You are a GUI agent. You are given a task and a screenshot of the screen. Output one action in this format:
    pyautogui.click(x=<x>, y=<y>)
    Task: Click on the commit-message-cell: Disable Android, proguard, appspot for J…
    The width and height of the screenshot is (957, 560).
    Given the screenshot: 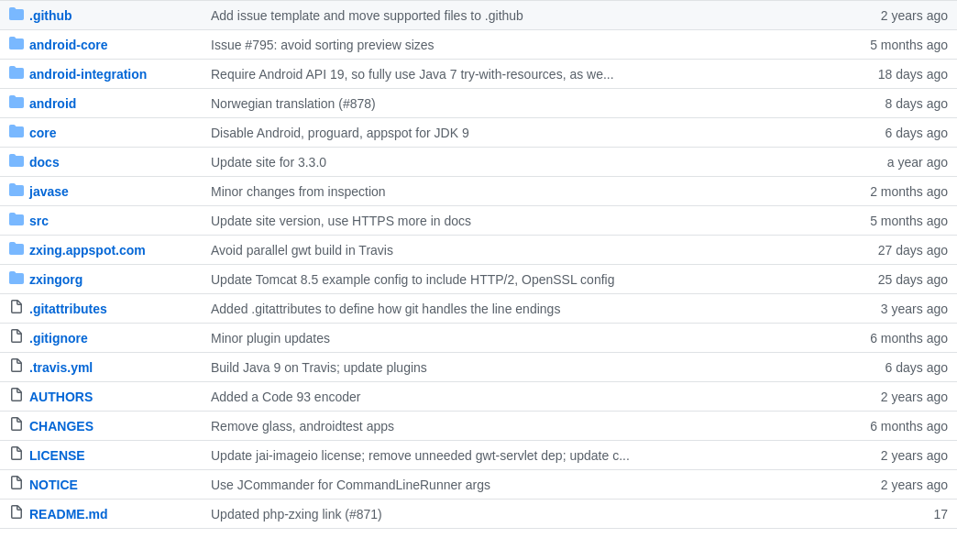 What is the action you would take?
    pyautogui.click(x=524, y=133)
    